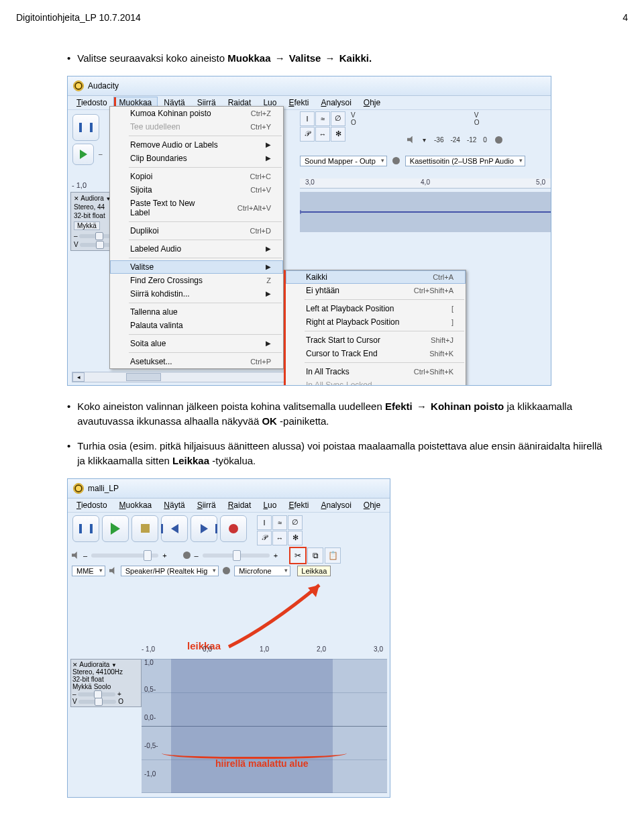 Image resolution: width=644 pixels, height=840 pixels. I want to click on scroll-thumb, so click(144, 377).